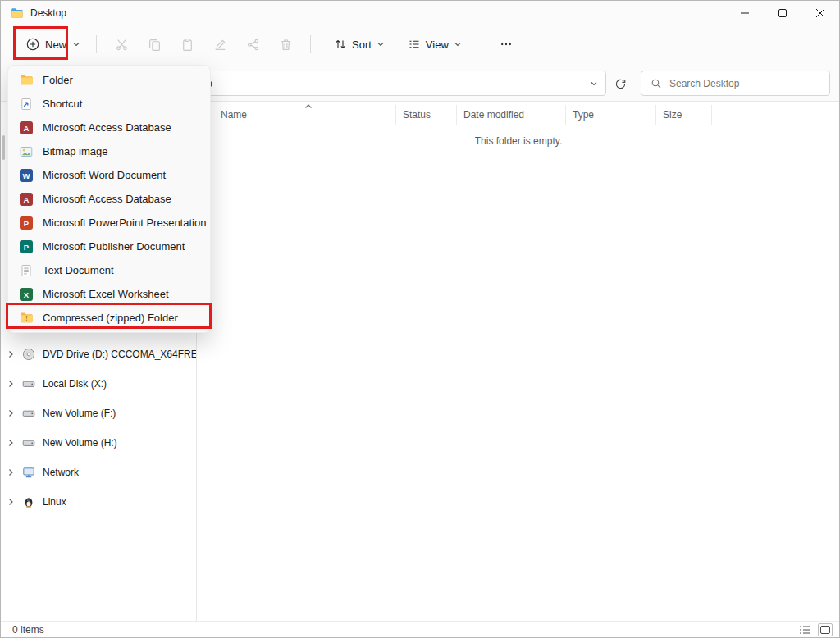 The height and width of the screenshot is (638, 840). What do you see at coordinates (310, 44) in the screenshot?
I see `toolbar-separator` at bounding box center [310, 44].